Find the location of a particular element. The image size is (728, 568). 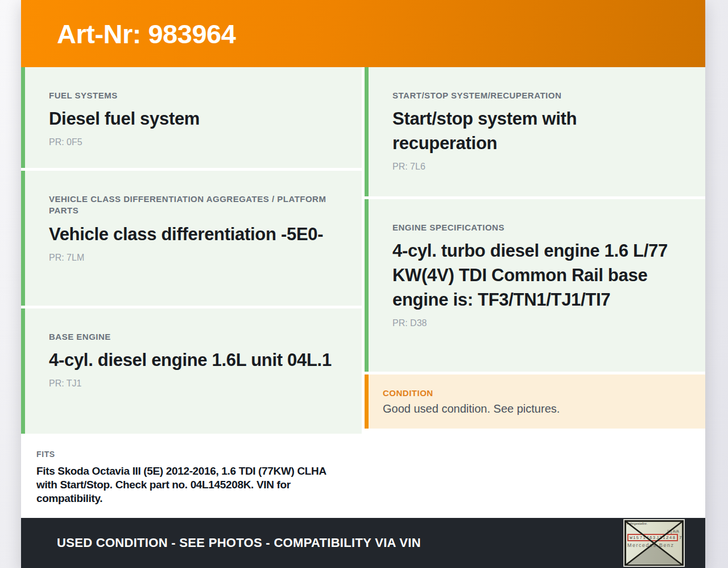

envelope-cross-icon is located at coordinates (654, 543).